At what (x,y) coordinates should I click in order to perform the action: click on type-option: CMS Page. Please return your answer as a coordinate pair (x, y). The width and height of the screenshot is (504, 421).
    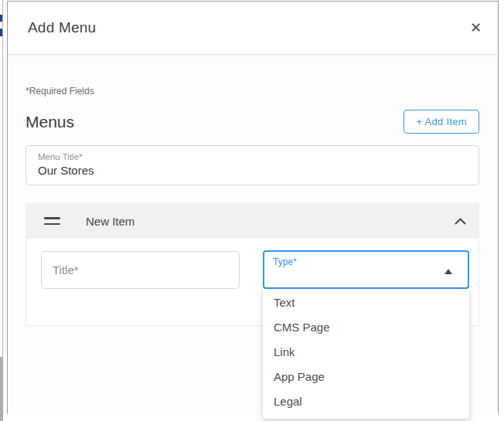
    Looking at the image, I should click on (366, 328).